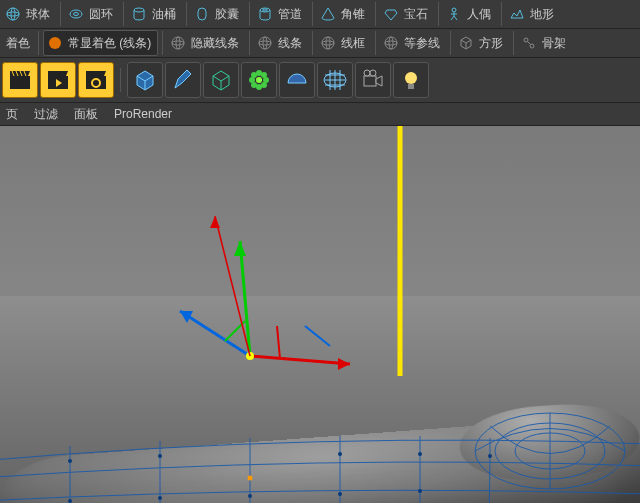 This screenshot has width=640, height=503. What do you see at coordinates (13, 14) in the screenshot?
I see `sphere-icon` at bounding box center [13, 14].